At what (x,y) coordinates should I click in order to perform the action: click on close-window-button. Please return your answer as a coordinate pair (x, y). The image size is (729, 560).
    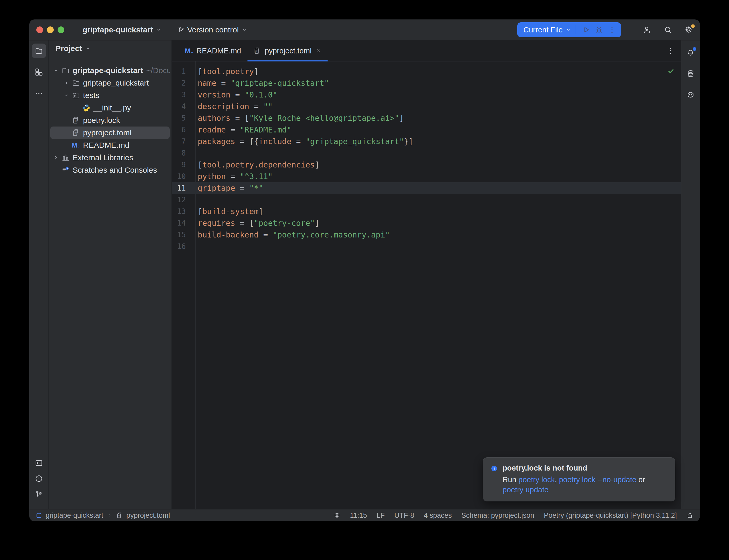
    Looking at the image, I should click on (40, 30).